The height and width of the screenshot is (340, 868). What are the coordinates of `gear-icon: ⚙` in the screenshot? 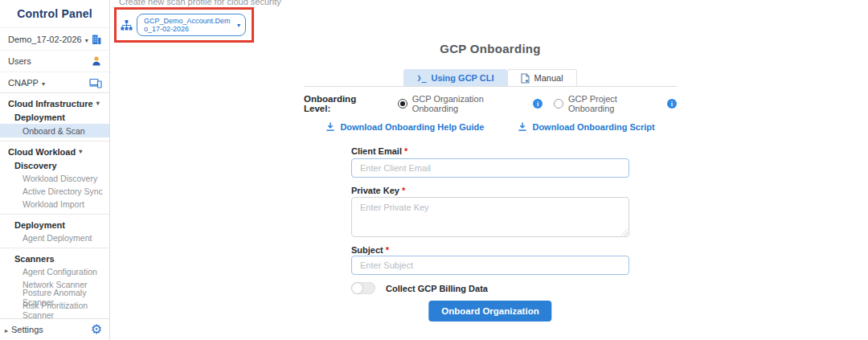 It's located at (96, 330).